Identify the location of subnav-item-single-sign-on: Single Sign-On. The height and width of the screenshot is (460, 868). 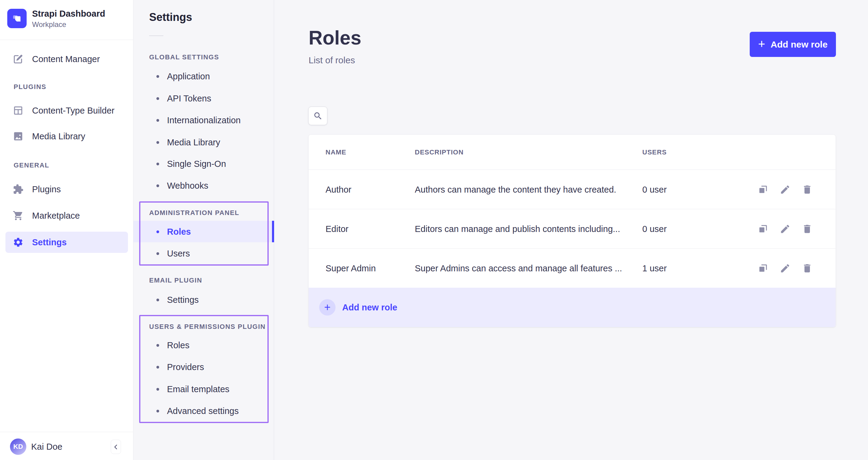
(191, 164).